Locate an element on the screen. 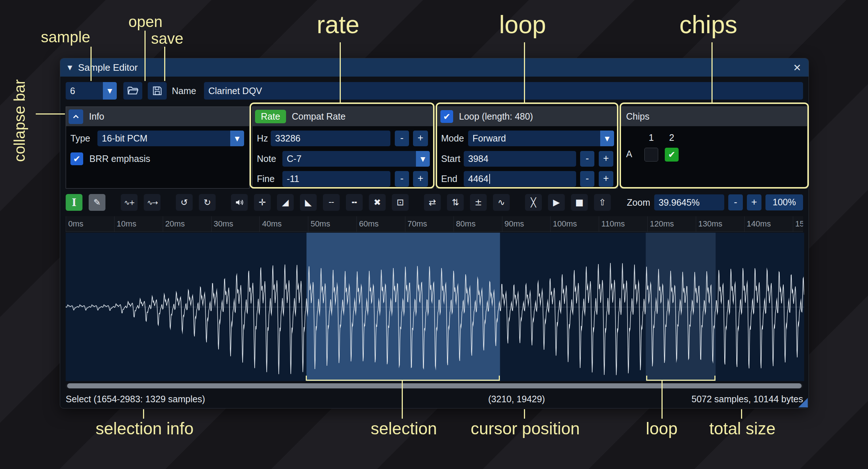 This screenshot has width=868, height=469. zoom-out-button: - is located at coordinates (736, 202).